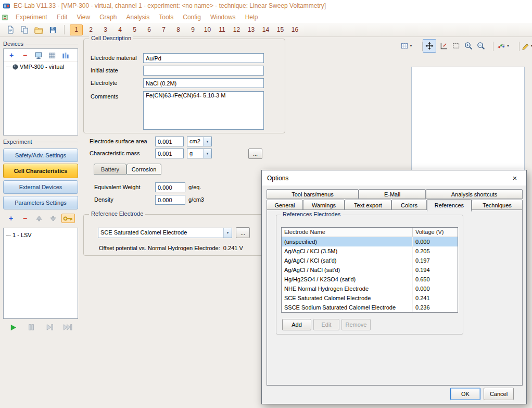 This screenshot has width=532, height=408. What do you see at coordinates (503, 46) in the screenshot?
I see `trace-style-button: ▼` at bounding box center [503, 46].